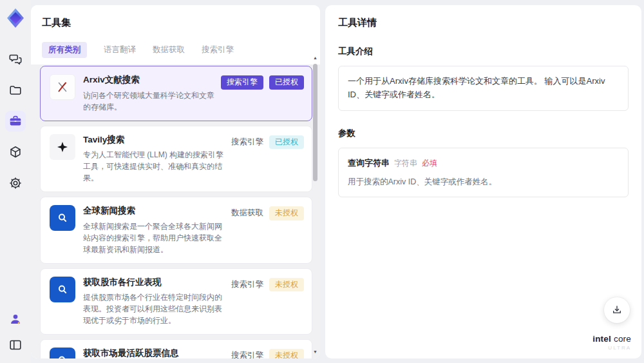  I want to click on param-required-badge: 必填, so click(430, 164).